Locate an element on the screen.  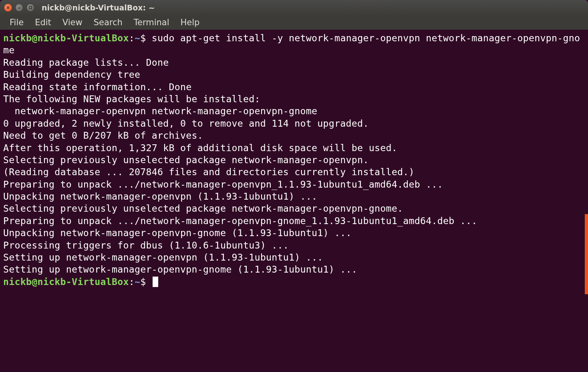
menu-view: View is located at coordinates (72, 22).